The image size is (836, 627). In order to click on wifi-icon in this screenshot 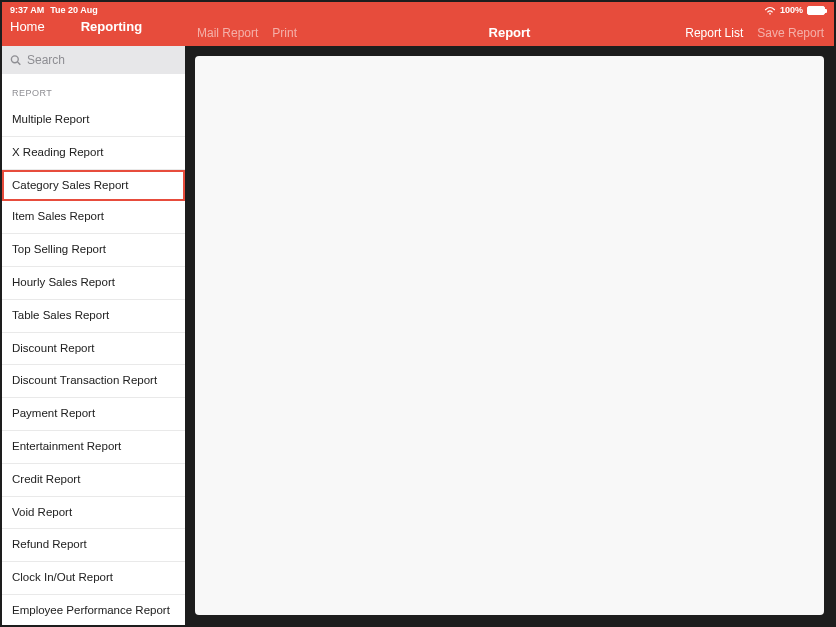, I will do `click(770, 10)`.